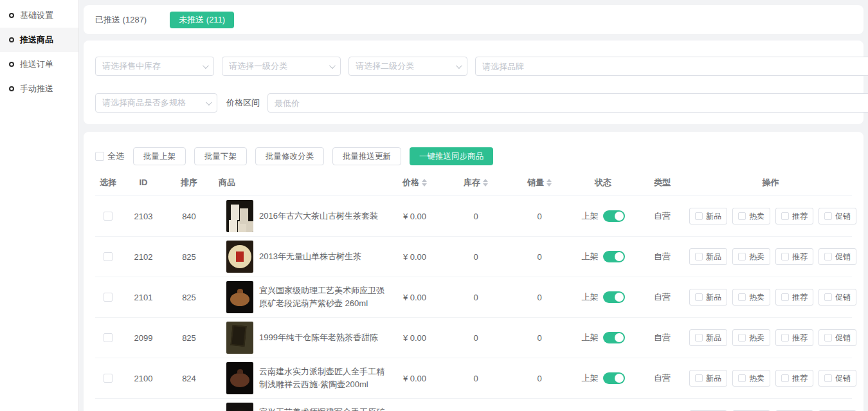 Image resolution: width=868 pixels, height=411 pixels. Describe the element at coordinates (189, 216) in the screenshot. I see `row-sort: 840` at that location.